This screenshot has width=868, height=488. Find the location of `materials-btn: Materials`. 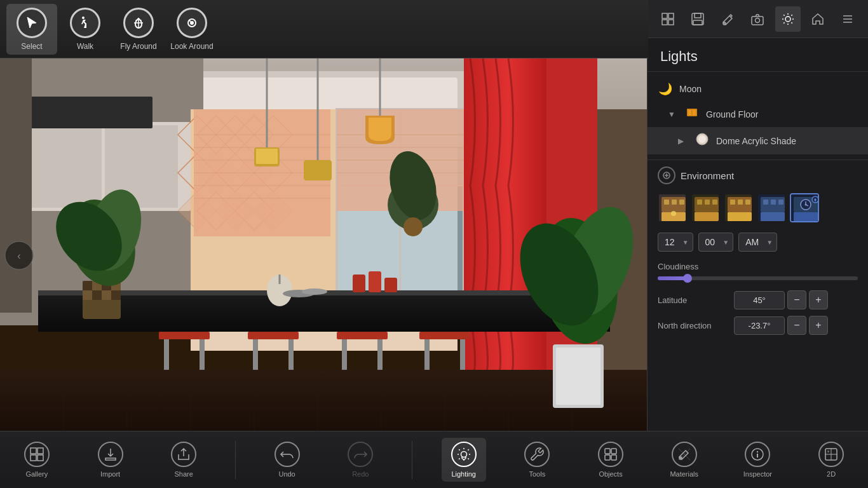

materials-btn: Materials is located at coordinates (684, 460).